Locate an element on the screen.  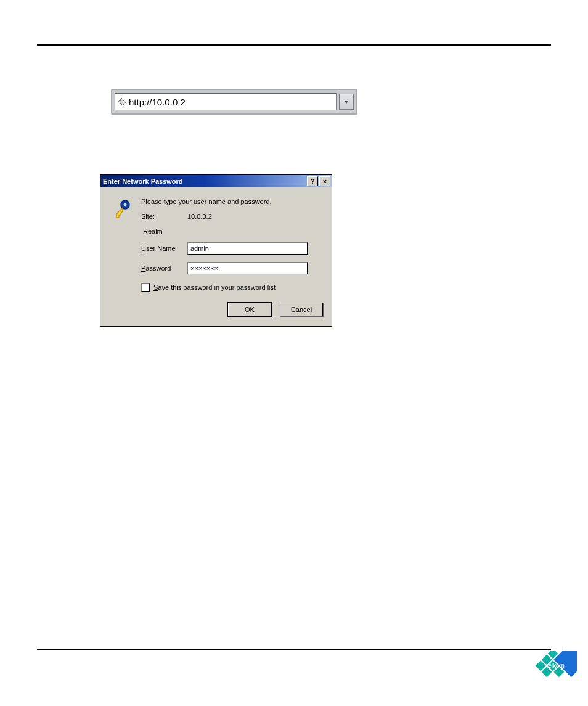
site-value: 10.0.0.2 is located at coordinates (200, 216).